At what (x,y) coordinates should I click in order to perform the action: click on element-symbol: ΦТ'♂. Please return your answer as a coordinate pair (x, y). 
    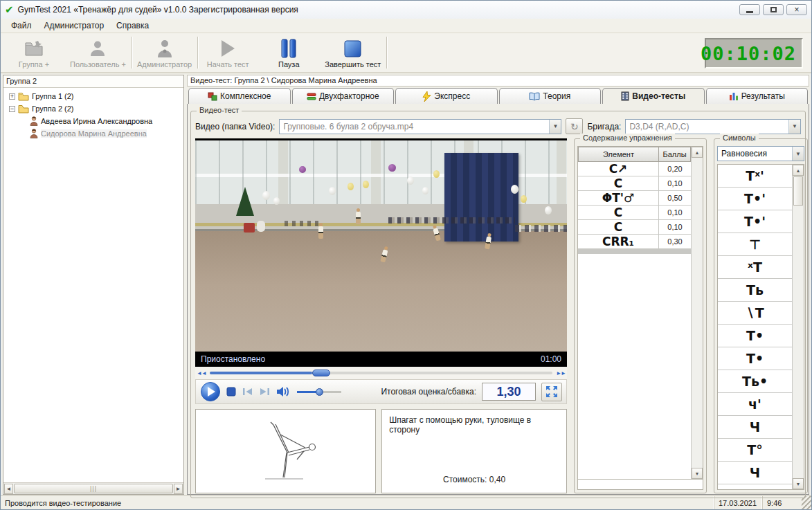
    Looking at the image, I should click on (619, 198).